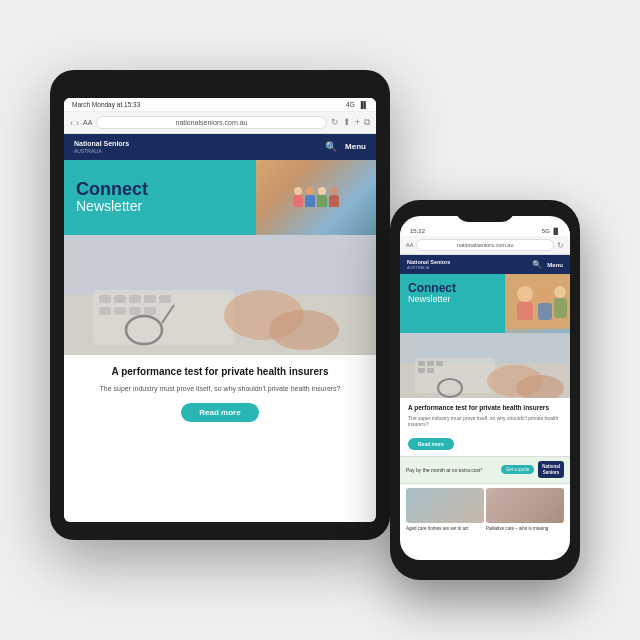  What do you see at coordinates (220, 123) in the screenshot?
I see `tablet-browser-bar: ‹ › AA nationalseniors.com.au ↻ ⬆ + ⧉` at bounding box center [220, 123].